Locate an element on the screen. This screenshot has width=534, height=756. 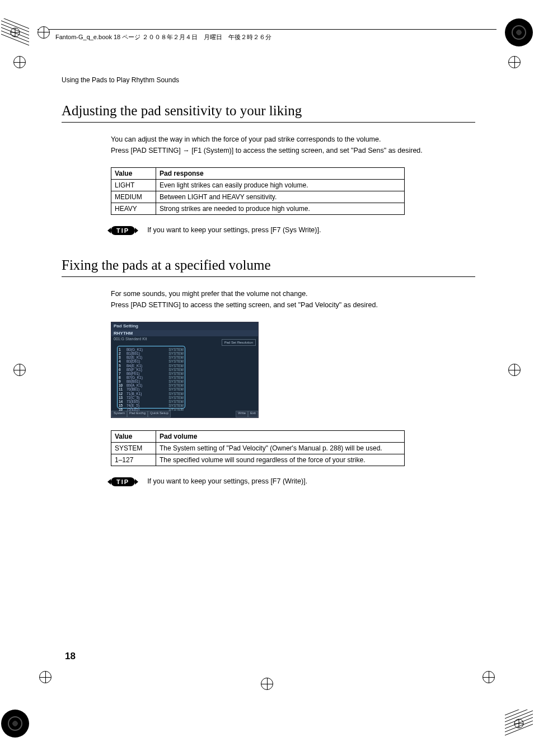
table-row: MEDIUMBetween LIGHT and HEAVY sensitivit… is located at coordinates (258, 197).